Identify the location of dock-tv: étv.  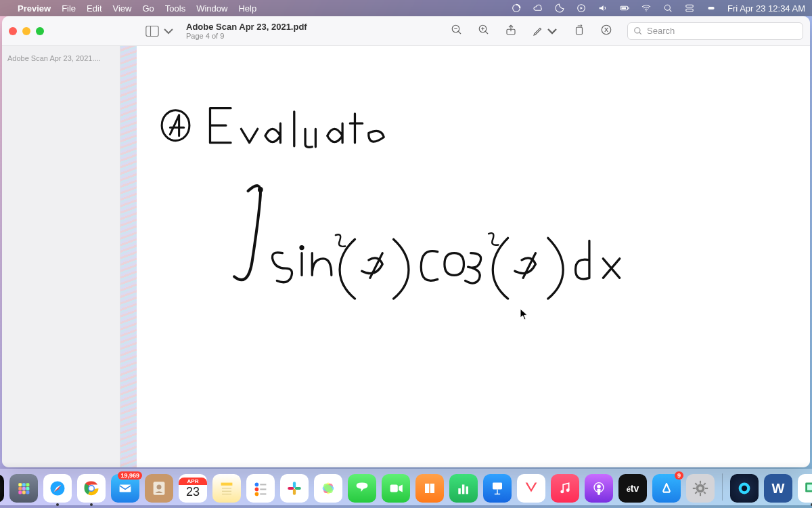
(633, 488).